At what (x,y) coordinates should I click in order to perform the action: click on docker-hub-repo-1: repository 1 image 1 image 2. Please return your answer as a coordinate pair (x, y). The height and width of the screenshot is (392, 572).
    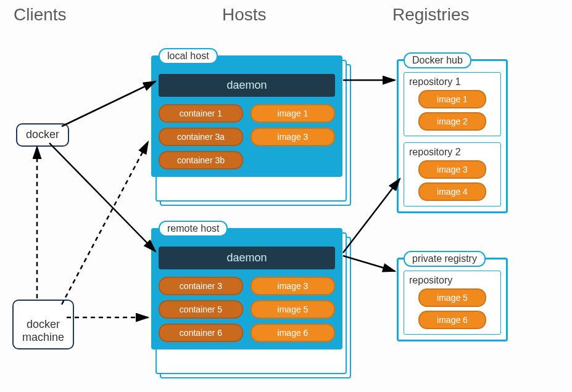
    Looking at the image, I should click on (452, 104).